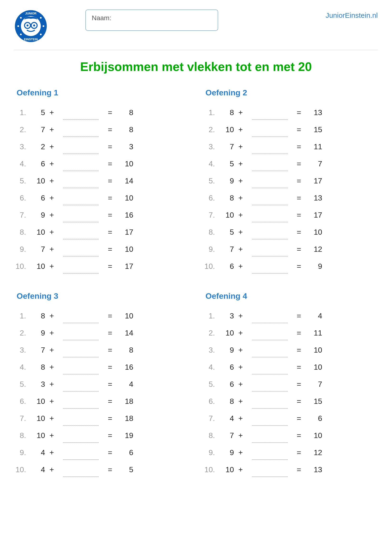  Describe the element at coordinates (352, 15) in the screenshot. I see `site-link: JuniorEinstein.nl` at that location.